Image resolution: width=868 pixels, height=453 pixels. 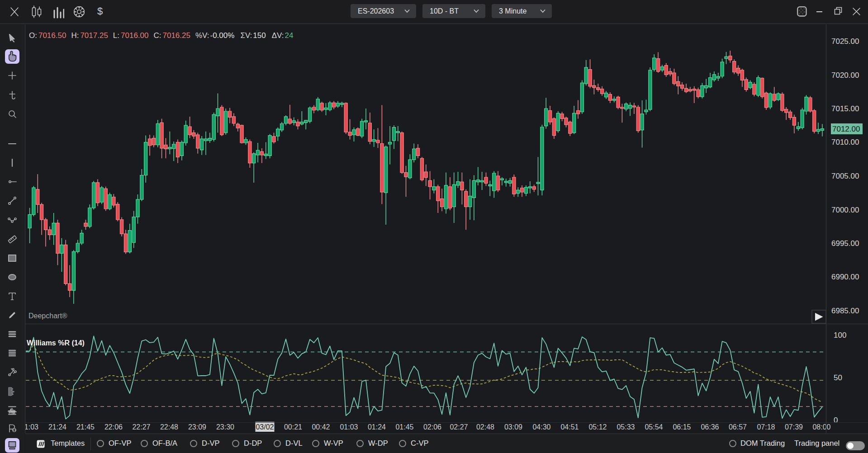 What do you see at coordinates (710, 427) in the screenshot?
I see `svg-text: 06:36` at bounding box center [710, 427].